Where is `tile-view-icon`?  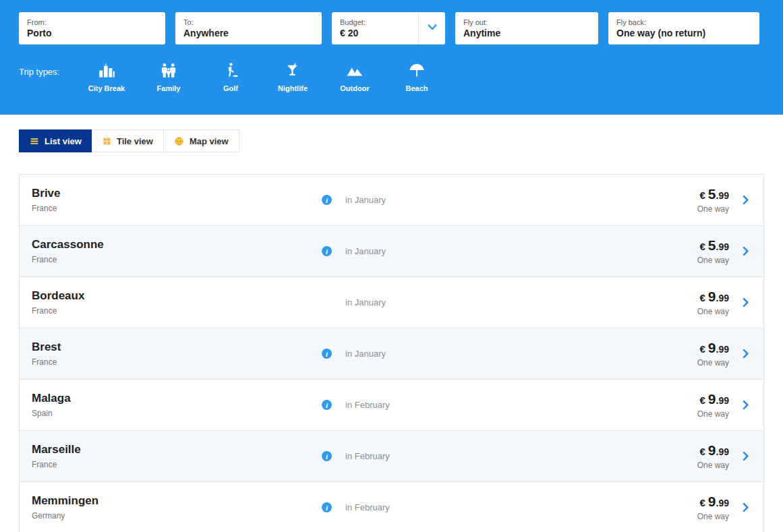 tile-view-icon is located at coordinates (107, 142).